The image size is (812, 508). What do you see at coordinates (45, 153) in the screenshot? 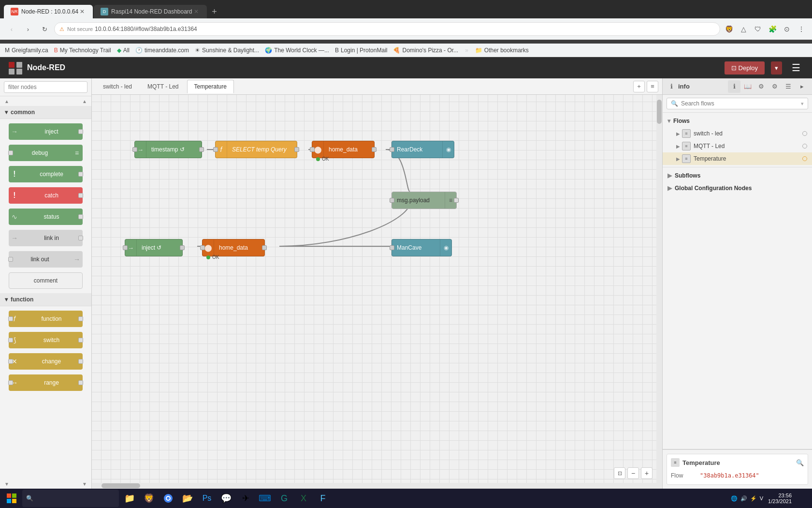
I see `palette-node-debug: debug ≡` at bounding box center [45, 153].